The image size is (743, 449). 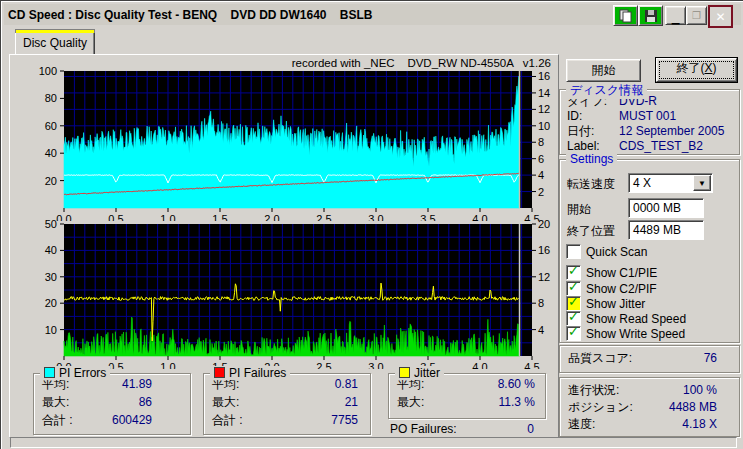 What do you see at coordinates (606, 90) in the screenshot?
I see `disc-info-title: ディスク情報` at bounding box center [606, 90].